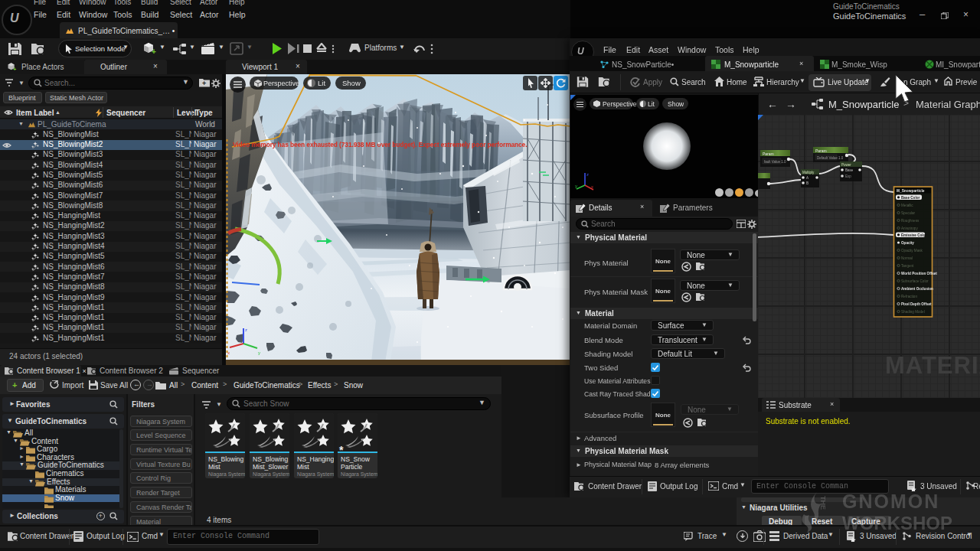 The height and width of the screenshot is (551, 980). I want to click on svg-text: Opacity, so click(908, 243).